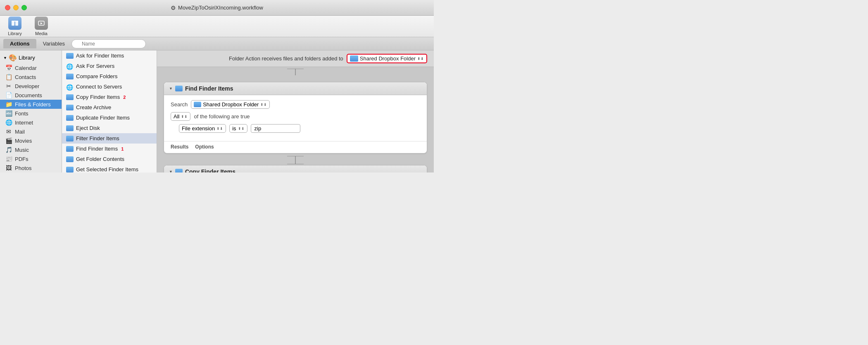  What do you see at coordinates (70, 56) in the screenshot?
I see `action-icon-ask-finder` at bounding box center [70, 56].